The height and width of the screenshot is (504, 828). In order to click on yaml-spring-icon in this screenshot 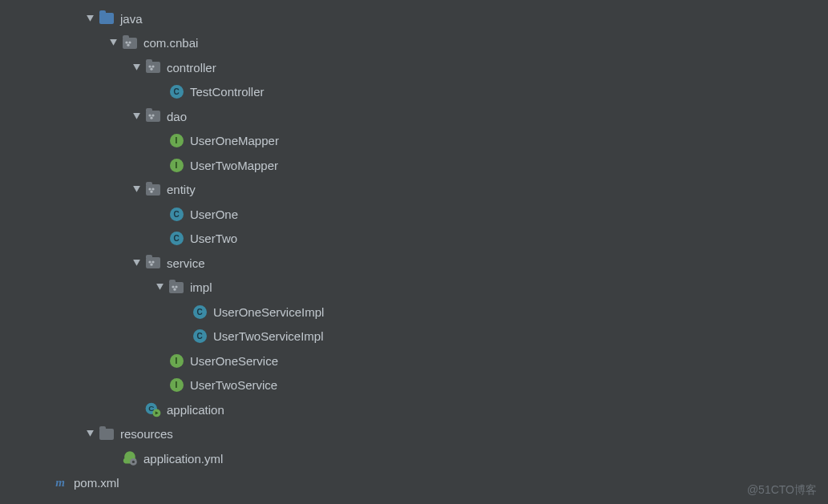, I will do `click(130, 458)`.